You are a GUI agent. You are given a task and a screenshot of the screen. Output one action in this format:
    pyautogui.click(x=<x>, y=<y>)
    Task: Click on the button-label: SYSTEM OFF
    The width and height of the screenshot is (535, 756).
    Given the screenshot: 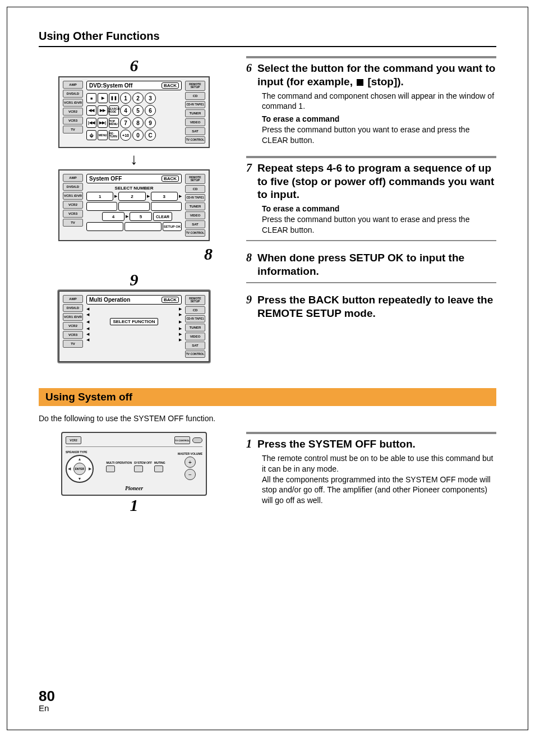 What is the action you would take?
    pyautogui.click(x=143, y=463)
    